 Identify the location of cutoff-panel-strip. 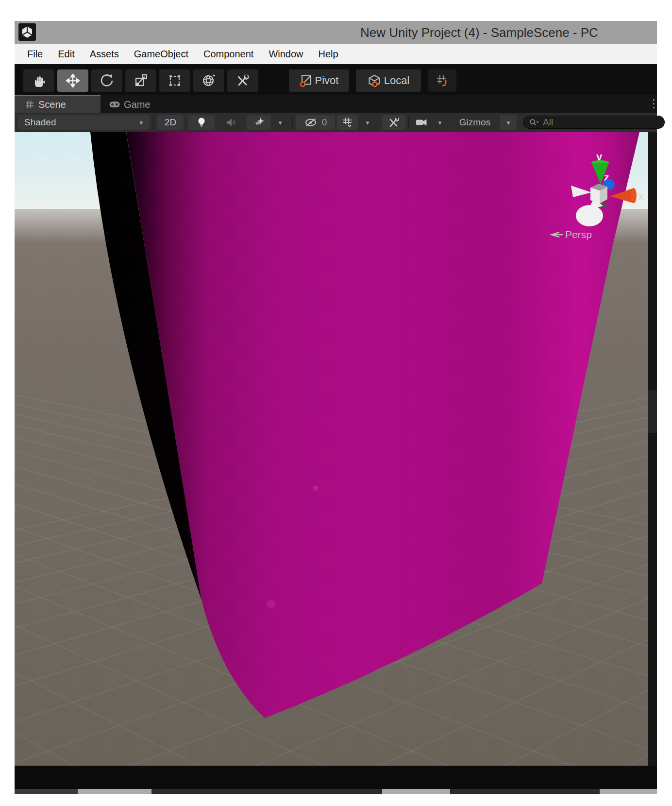
(336, 791).